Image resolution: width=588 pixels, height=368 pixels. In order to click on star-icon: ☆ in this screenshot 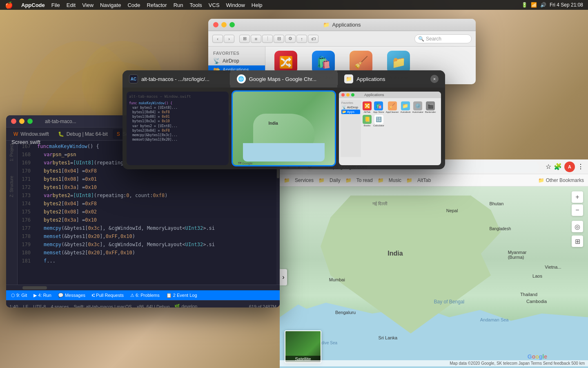, I will do `click(548, 167)`.